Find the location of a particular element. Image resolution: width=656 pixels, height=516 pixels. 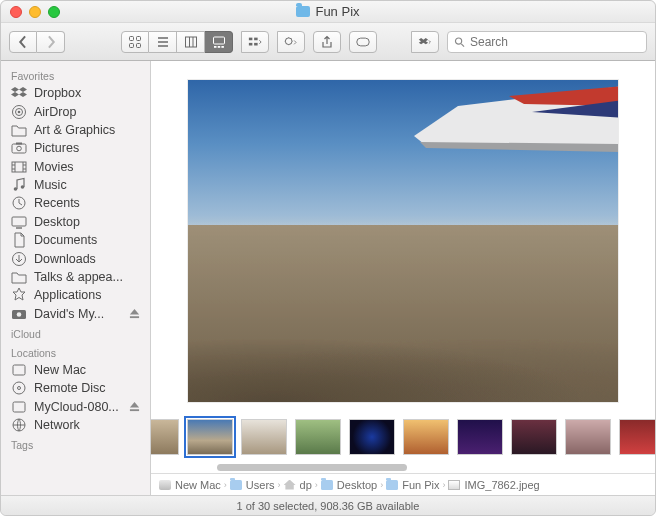

sidebar-item-applications: Applications is located at coordinates (76, 295).